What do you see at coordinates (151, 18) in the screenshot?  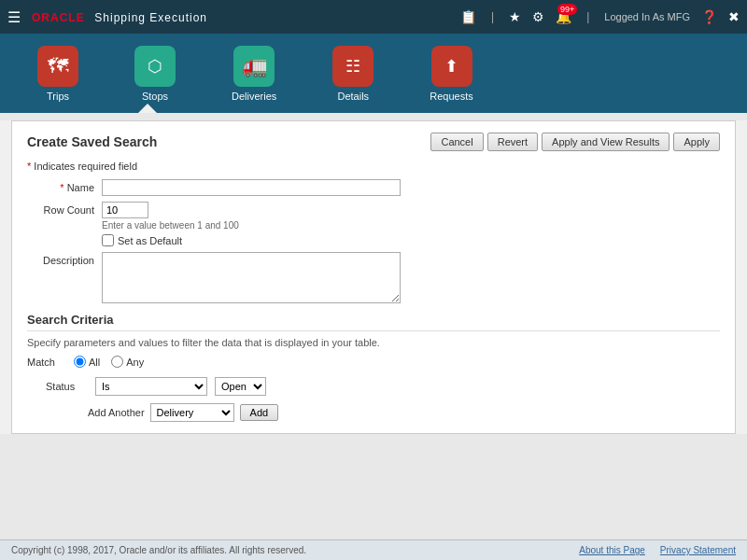 I see `app-title: Shipping Execution` at bounding box center [151, 18].